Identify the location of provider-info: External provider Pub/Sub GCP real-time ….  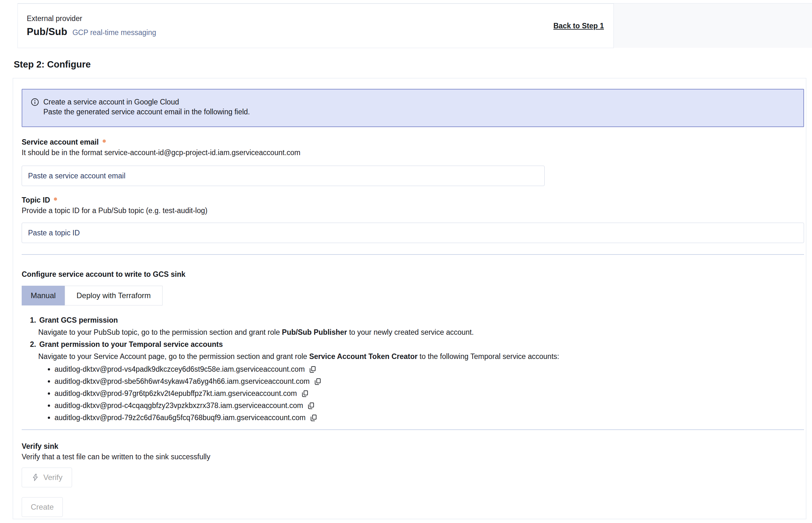
(92, 26).